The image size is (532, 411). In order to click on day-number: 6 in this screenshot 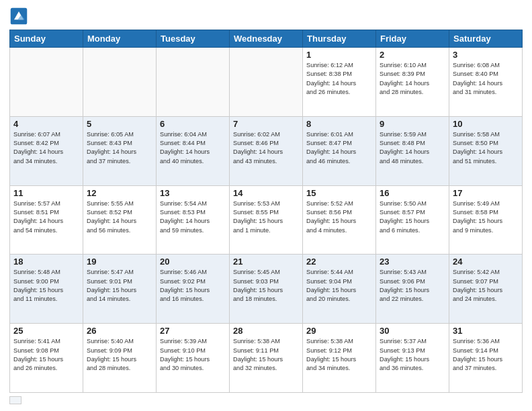, I will do `click(193, 124)`.